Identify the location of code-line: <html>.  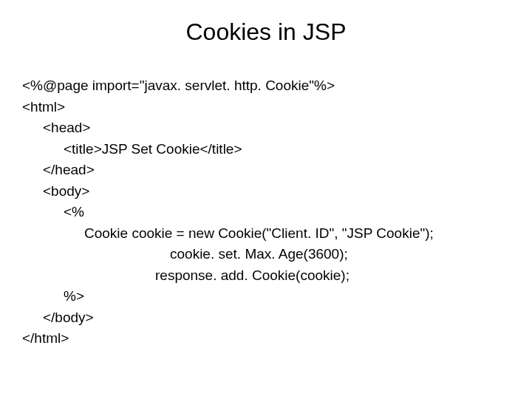
(266, 108).